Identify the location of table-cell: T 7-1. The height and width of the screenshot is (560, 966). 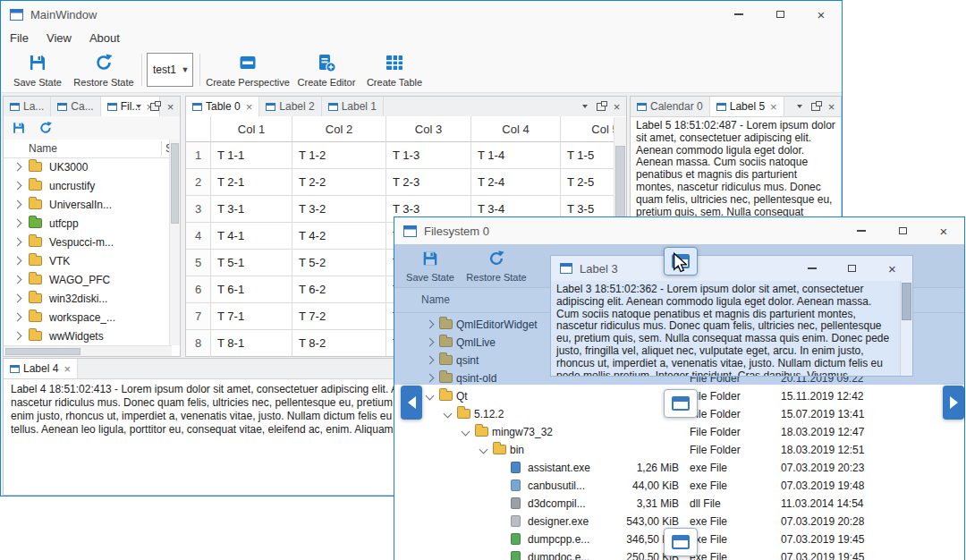
(252, 317).